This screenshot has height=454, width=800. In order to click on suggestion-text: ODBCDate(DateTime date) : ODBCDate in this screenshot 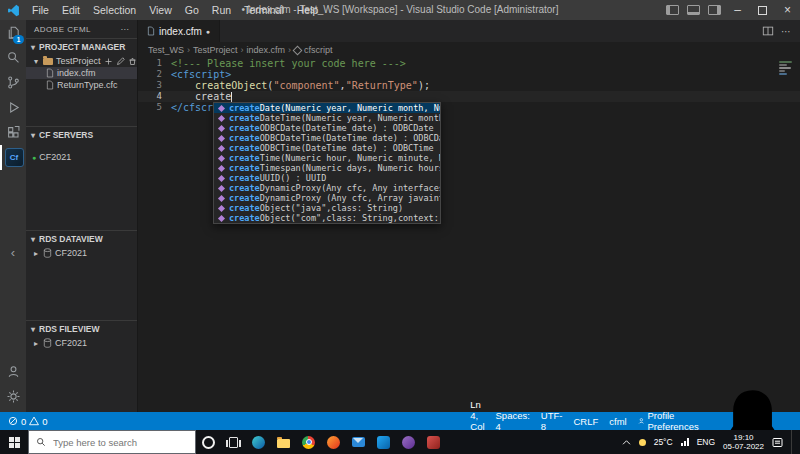, I will do `click(347, 128)`.